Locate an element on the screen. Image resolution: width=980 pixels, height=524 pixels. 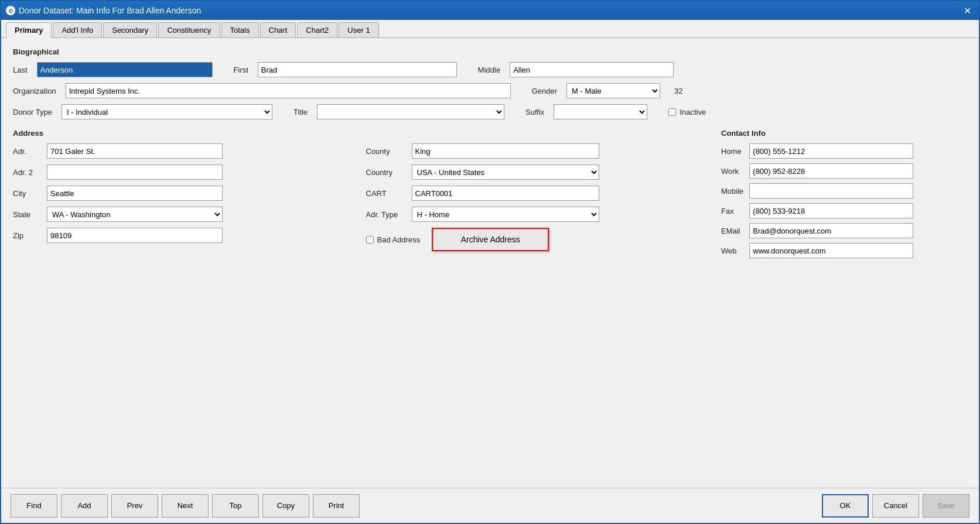
zip-input is located at coordinates (135, 235).